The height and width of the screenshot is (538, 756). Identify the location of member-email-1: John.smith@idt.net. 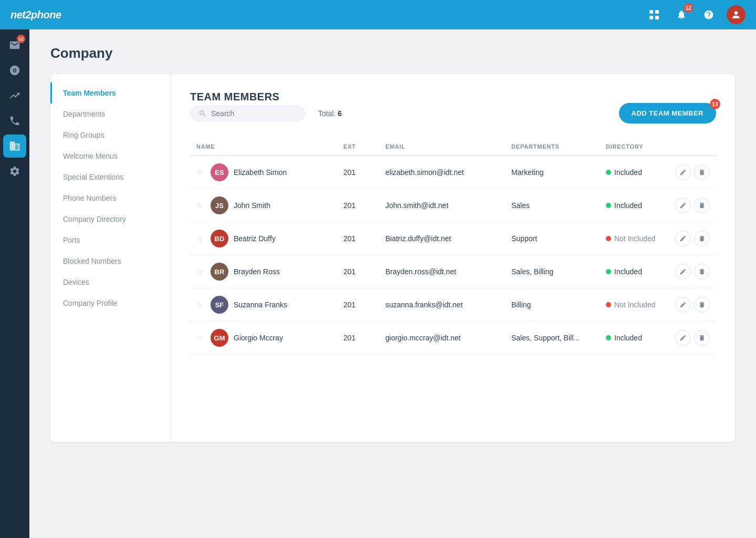
(442, 206).